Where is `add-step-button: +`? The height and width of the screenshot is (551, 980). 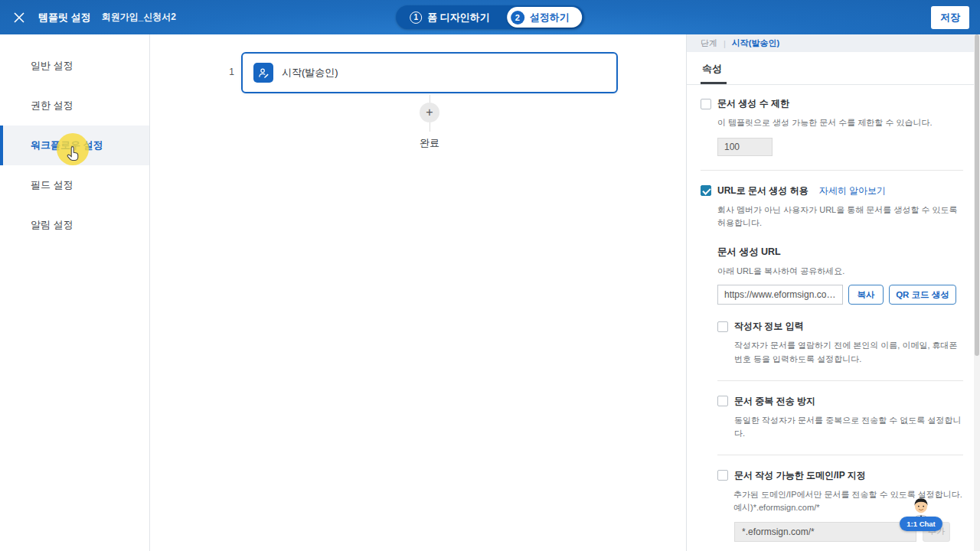
add-step-button: + is located at coordinates (430, 112).